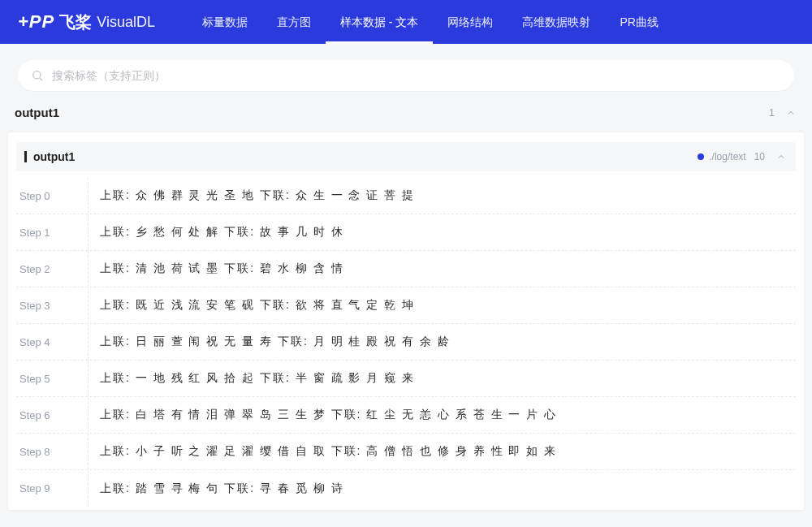 The image size is (812, 527). What do you see at coordinates (391, 112) in the screenshot?
I see `section-title: output1` at bounding box center [391, 112].